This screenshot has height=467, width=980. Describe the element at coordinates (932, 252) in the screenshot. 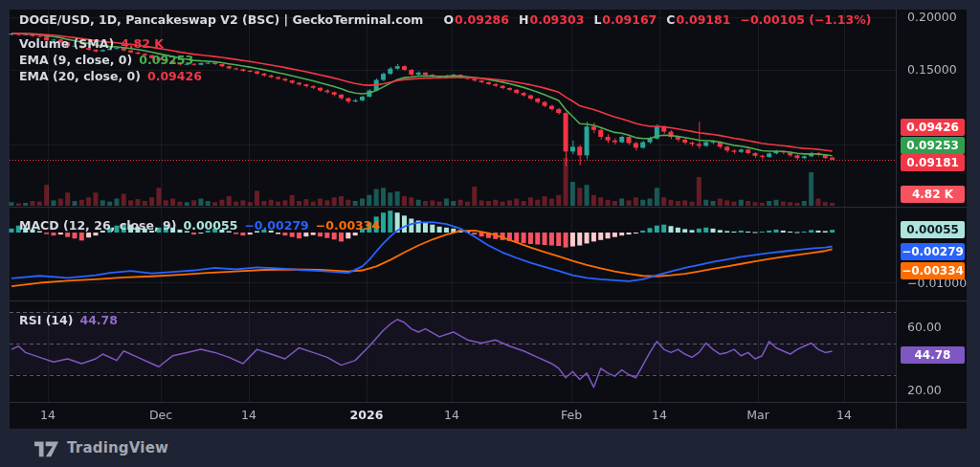

I see `macd-line-badge: −0.00279` at that location.